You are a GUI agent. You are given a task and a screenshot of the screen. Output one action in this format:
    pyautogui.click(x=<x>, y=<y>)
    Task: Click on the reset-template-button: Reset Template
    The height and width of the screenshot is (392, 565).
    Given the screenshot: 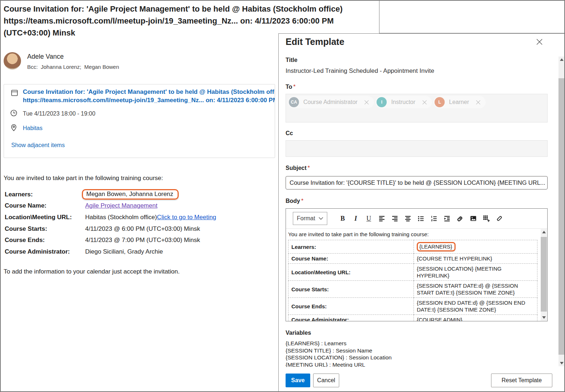 What is the action you would take?
    pyautogui.click(x=522, y=380)
    